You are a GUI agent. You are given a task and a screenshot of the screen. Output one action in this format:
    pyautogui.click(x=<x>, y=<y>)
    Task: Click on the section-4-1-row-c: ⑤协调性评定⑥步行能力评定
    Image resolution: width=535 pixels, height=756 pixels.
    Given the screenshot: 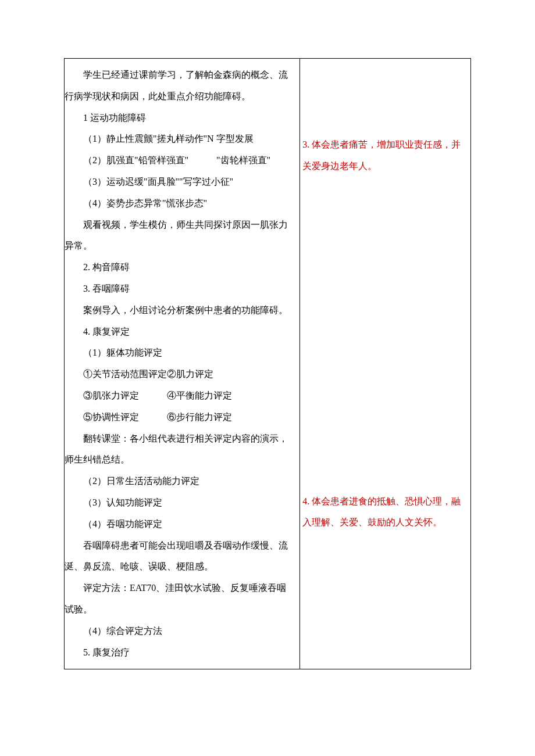 What is the action you would take?
    pyautogui.click(x=180, y=417)
    